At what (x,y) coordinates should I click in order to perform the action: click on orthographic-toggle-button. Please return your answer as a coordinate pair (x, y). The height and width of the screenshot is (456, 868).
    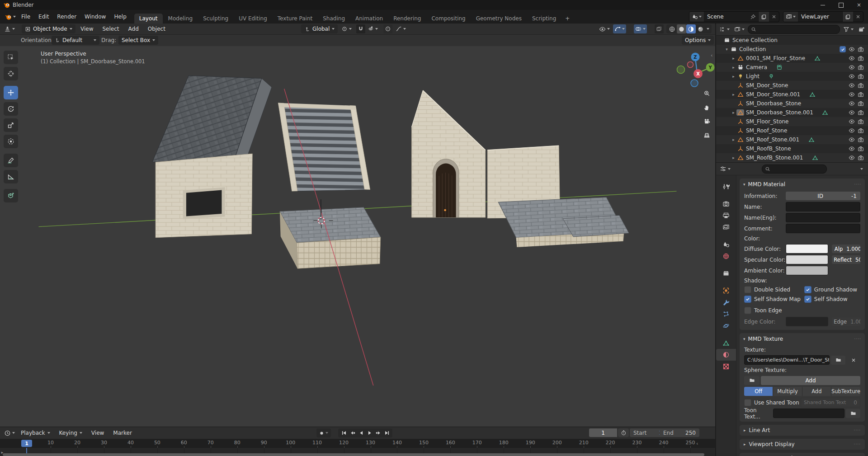
    Looking at the image, I should click on (707, 135).